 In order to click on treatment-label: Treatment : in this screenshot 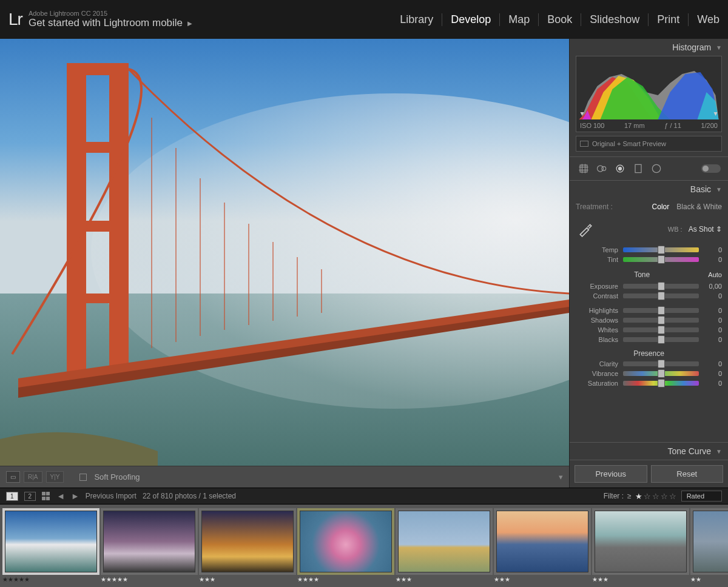, I will do `click(595, 207)`.